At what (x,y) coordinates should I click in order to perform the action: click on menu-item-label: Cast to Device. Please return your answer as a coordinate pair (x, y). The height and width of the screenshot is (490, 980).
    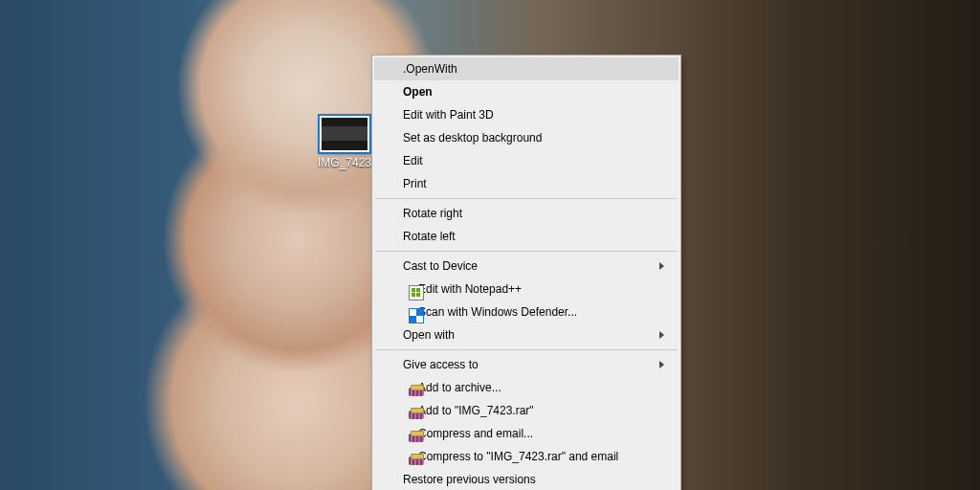
    Looking at the image, I should click on (440, 266).